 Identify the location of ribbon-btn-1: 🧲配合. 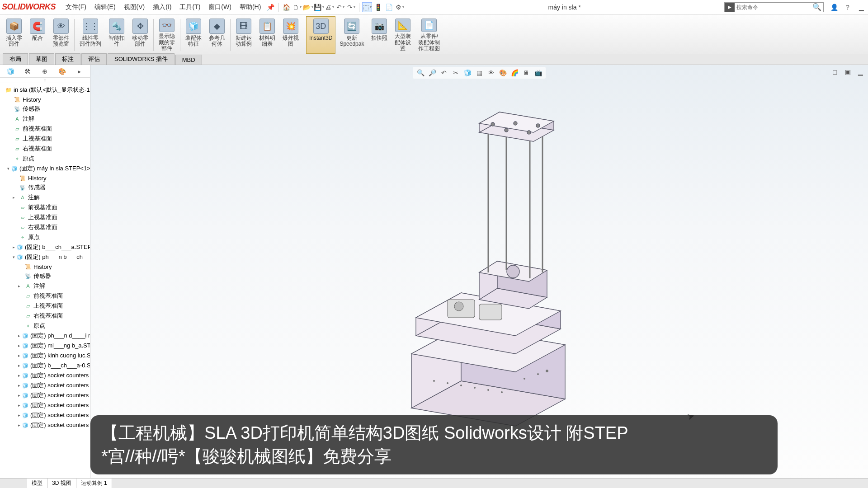
(38, 35).